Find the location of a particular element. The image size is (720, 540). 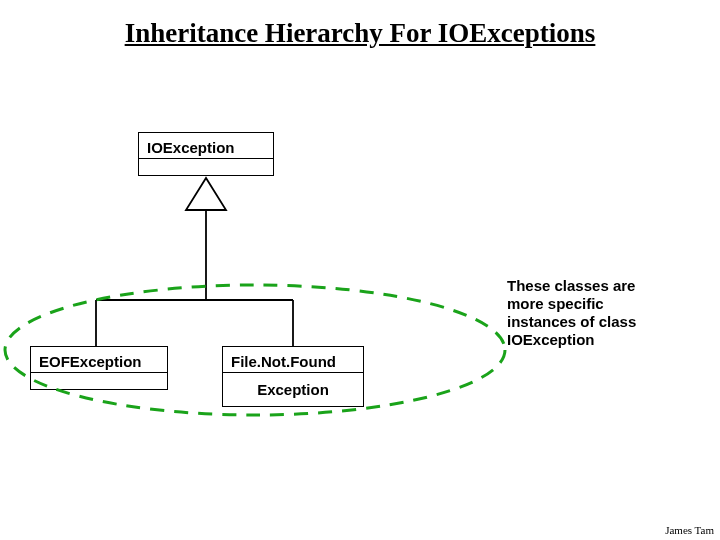

footer-author: James Tam is located at coordinates (690, 530).